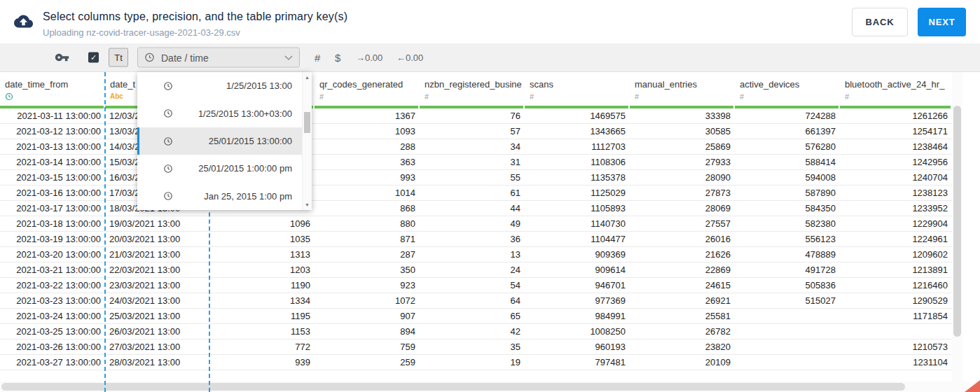 Image resolution: width=980 pixels, height=392 pixels. What do you see at coordinates (220, 113) in the screenshot?
I see `format-option: 1/25/2015 13:00+03:00` at bounding box center [220, 113].